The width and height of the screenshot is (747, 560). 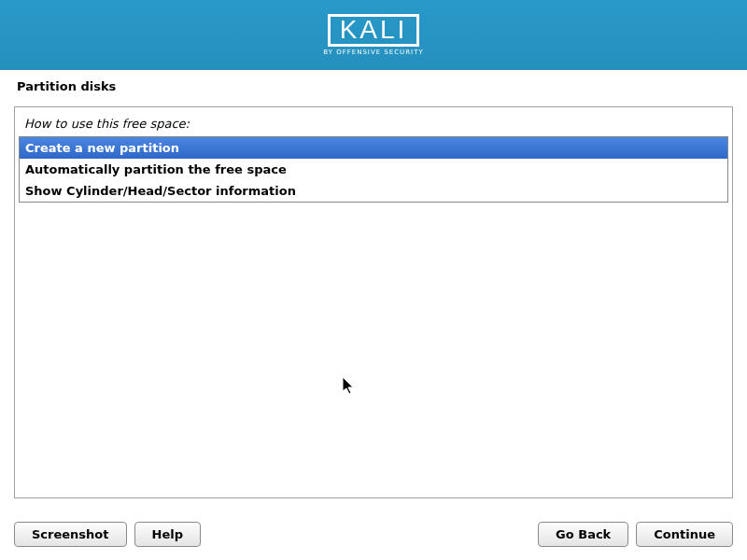 What do you see at coordinates (374, 170) in the screenshot?
I see `option-list: Create a new partition Automatically par…` at bounding box center [374, 170].